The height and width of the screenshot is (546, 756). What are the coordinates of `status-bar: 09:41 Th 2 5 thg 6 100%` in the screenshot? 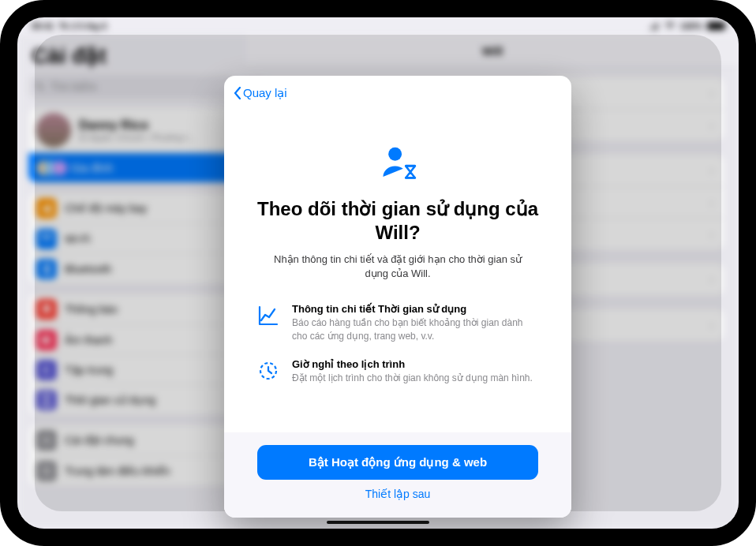 It's located at (378, 26).